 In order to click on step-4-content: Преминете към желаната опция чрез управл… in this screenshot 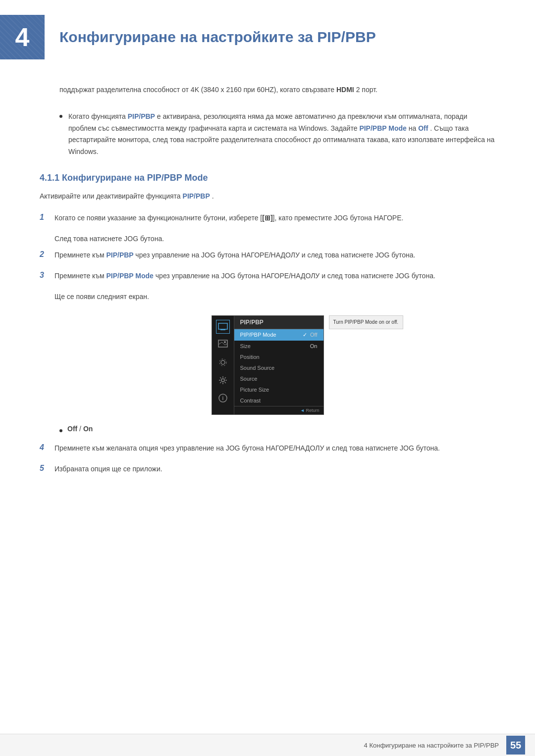, I will do `click(275, 449)`.